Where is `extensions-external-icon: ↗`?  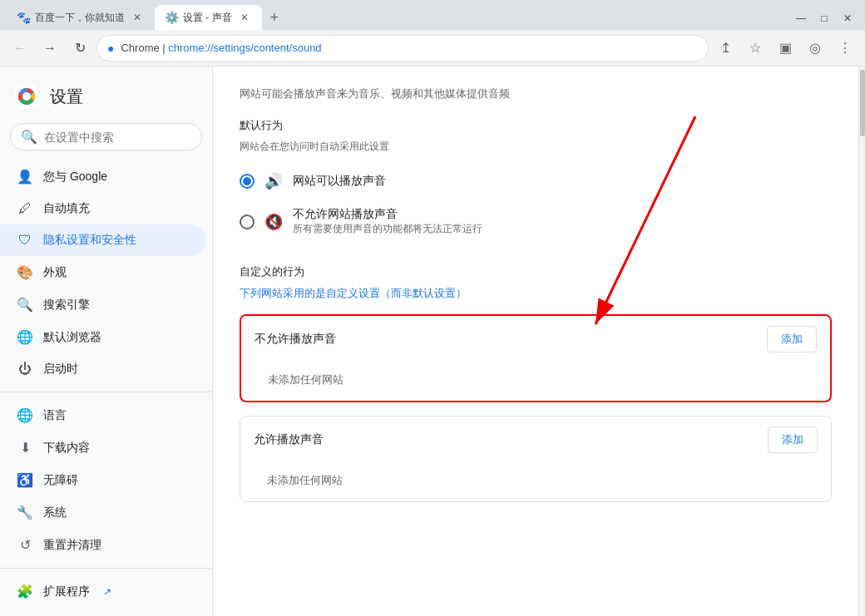 extensions-external-icon: ↗ is located at coordinates (107, 592).